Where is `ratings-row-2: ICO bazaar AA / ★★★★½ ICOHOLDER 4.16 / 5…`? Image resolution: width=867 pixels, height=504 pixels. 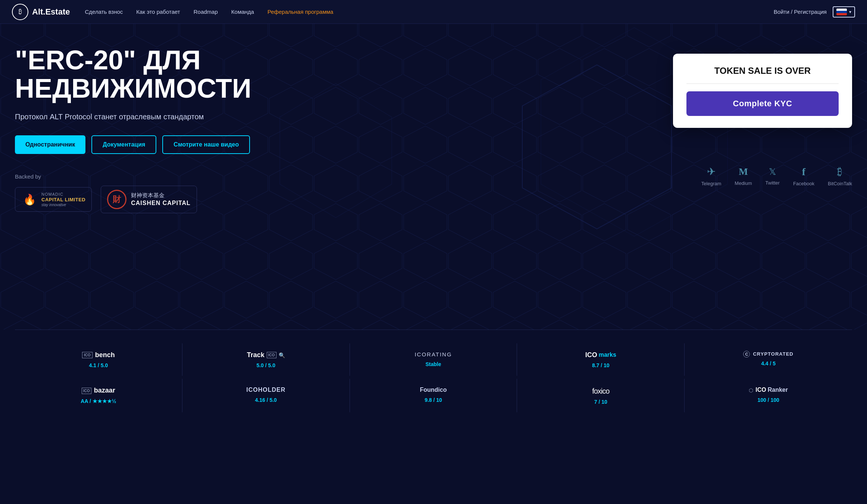
ratings-row-2: ICO bazaar AA / ★★★★½ ICOHOLDER 4.16 / 5… is located at coordinates (434, 396).